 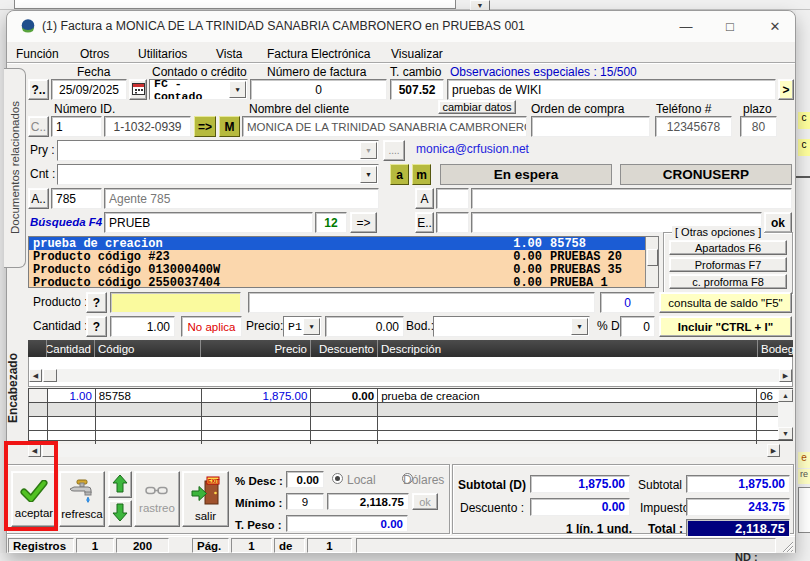 I want to click on precio-field: 0.00, so click(x=364, y=326).